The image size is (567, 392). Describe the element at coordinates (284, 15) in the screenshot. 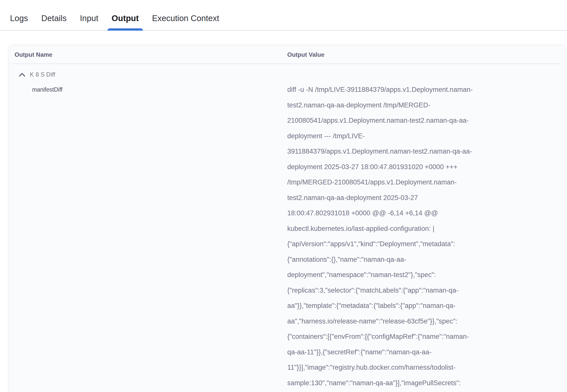

I see `tab-bar: Logs Details Input Output Execution Cont…` at that location.